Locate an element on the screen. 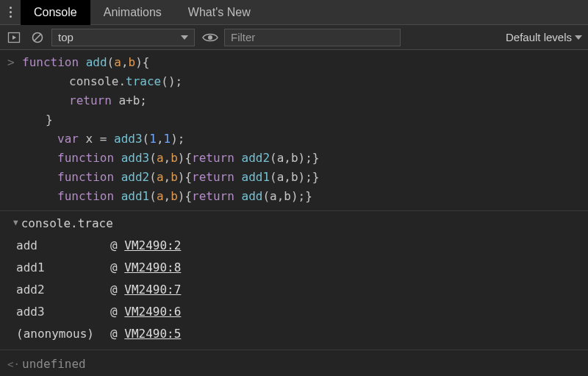 The image size is (588, 376). trace-source-link: VM2490:8 is located at coordinates (153, 268).